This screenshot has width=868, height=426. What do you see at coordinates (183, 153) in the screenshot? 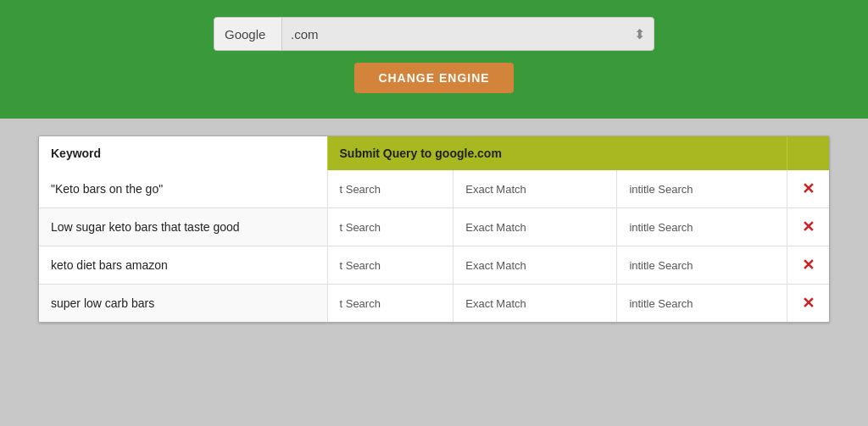
I see `col-header-keyword: Keyword` at bounding box center [183, 153].